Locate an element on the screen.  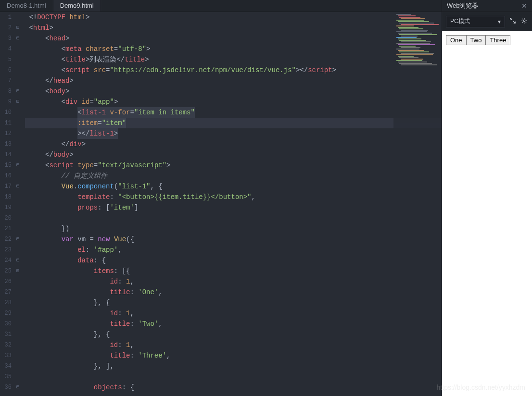
line-number: 19 is located at coordinates (12, 208).